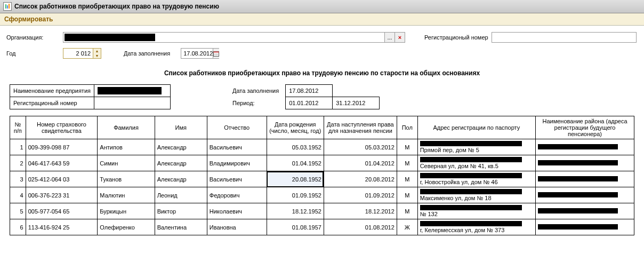 Image resolution: width=644 pixels, height=269 pixels. Describe the element at coordinates (117, 6) in the screenshot. I see `window-title: Список работников приобретающих право на…` at that location.